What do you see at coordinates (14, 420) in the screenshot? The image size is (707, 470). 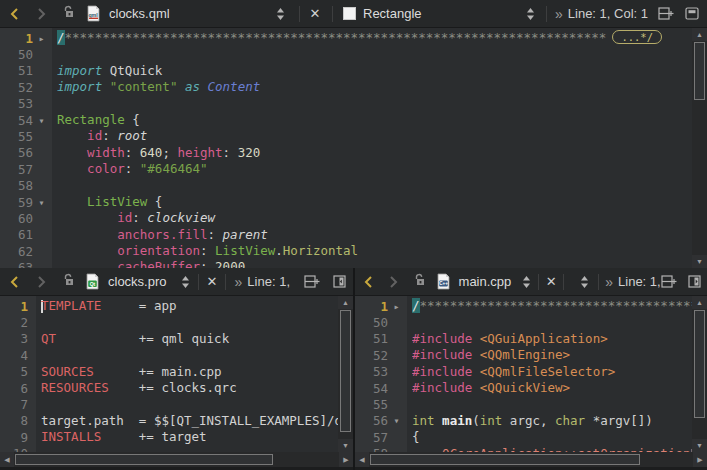 I see `line-number: 8` at bounding box center [14, 420].